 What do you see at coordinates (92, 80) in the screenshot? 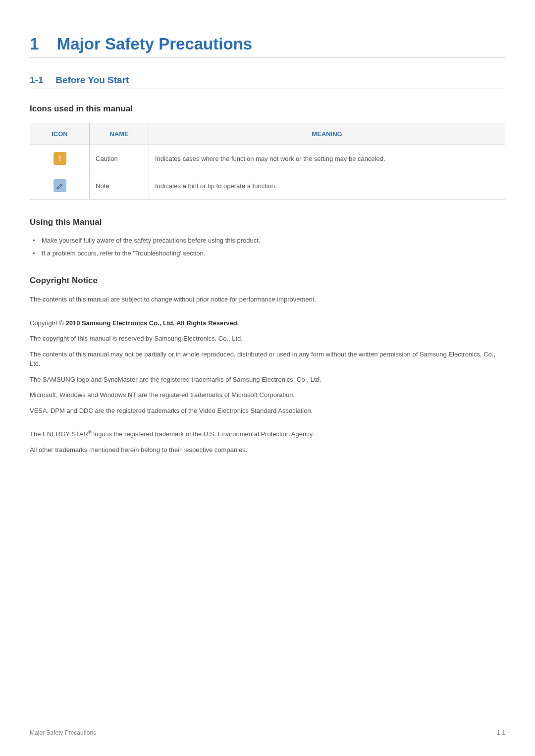
I see `section-title: Before You Start` at bounding box center [92, 80].